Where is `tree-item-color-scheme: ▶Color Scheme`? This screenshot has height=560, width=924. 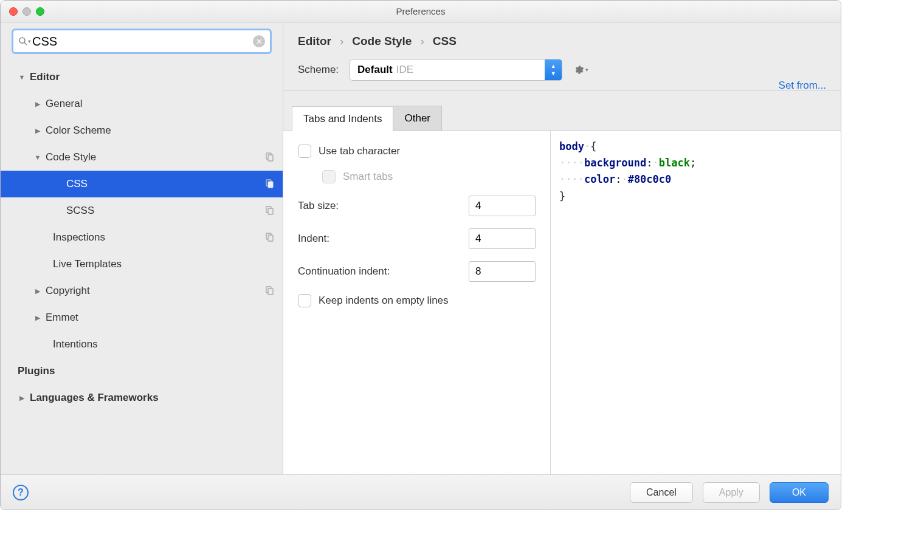 tree-item-color-scheme: ▶Color Scheme is located at coordinates (142, 131).